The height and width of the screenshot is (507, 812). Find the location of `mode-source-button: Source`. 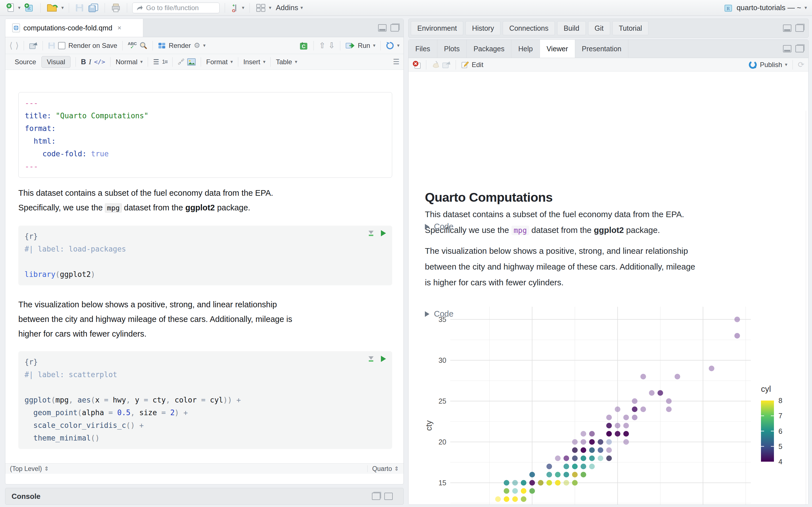

mode-source-button: Source is located at coordinates (26, 62).